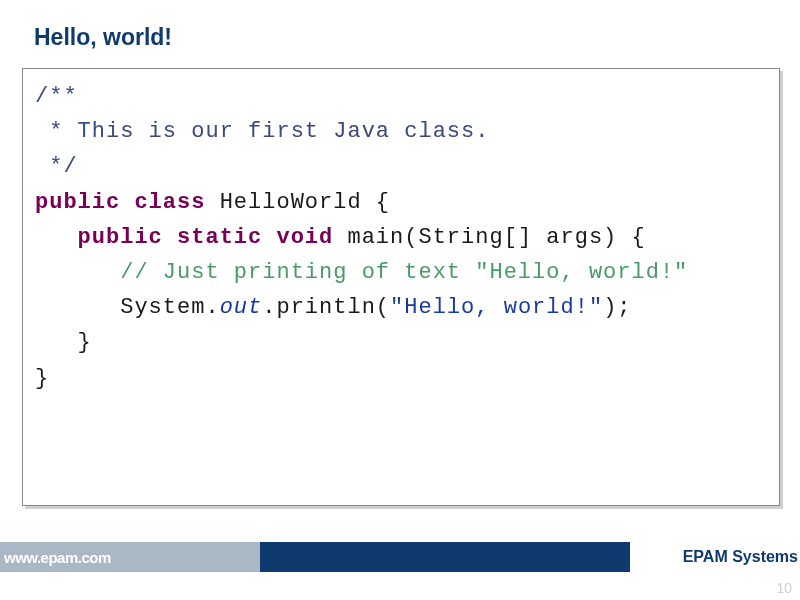 The width and height of the screenshot is (800, 600). What do you see at coordinates (401, 166) in the screenshot?
I see `code-line: */` at bounding box center [401, 166].